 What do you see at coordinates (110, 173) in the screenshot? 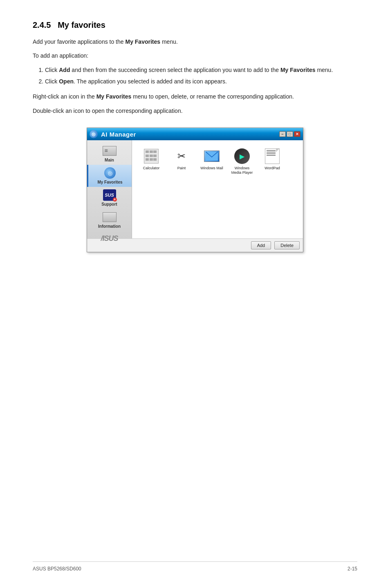
I see `favorites-icon-shape: ◎` at bounding box center [110, 173].